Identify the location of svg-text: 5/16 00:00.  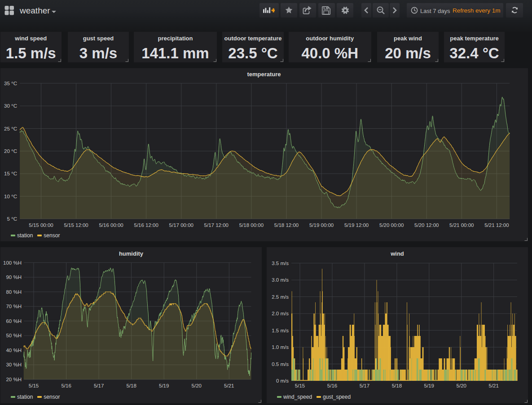
(111, 225).